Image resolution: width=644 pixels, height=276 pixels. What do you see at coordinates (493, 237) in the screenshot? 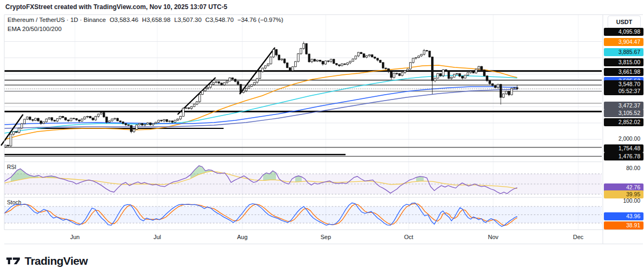
I see `axis-month-label: Nov` at bounding box center [493, 237].